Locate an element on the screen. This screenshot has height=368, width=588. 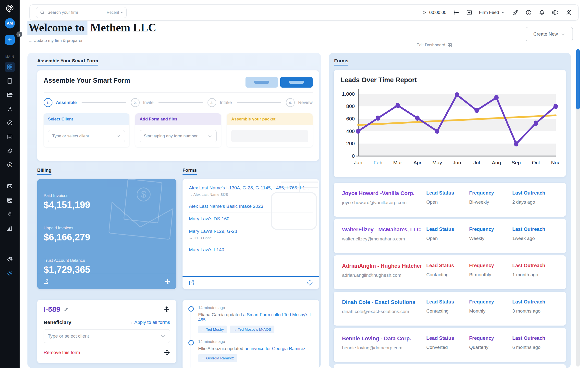
step-assemble: 1. Assemble is located at coordinates (60, 103).